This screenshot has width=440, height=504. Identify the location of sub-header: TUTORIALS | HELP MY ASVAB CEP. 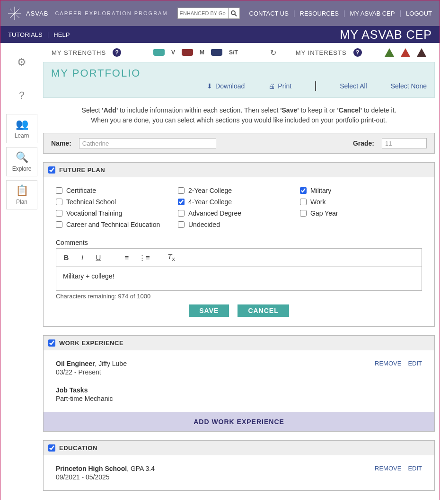
(220, 35).